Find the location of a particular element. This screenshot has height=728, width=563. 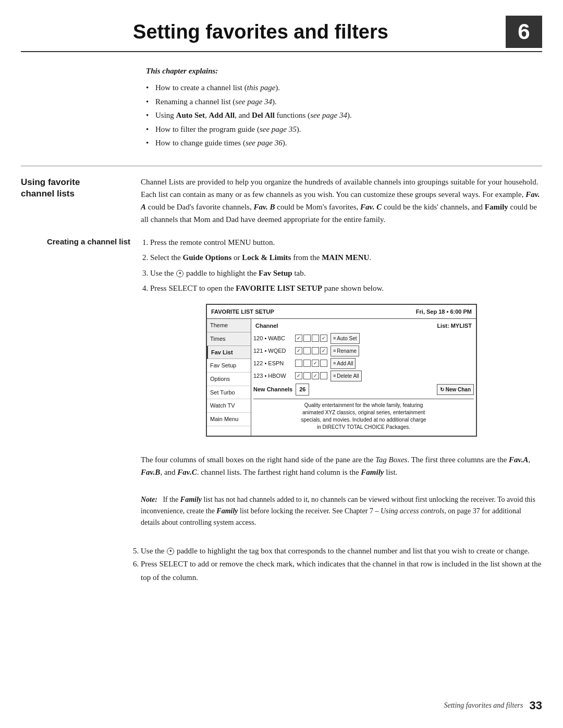

section-heading-line1: Using favorite is located at coordinates (50, 182).